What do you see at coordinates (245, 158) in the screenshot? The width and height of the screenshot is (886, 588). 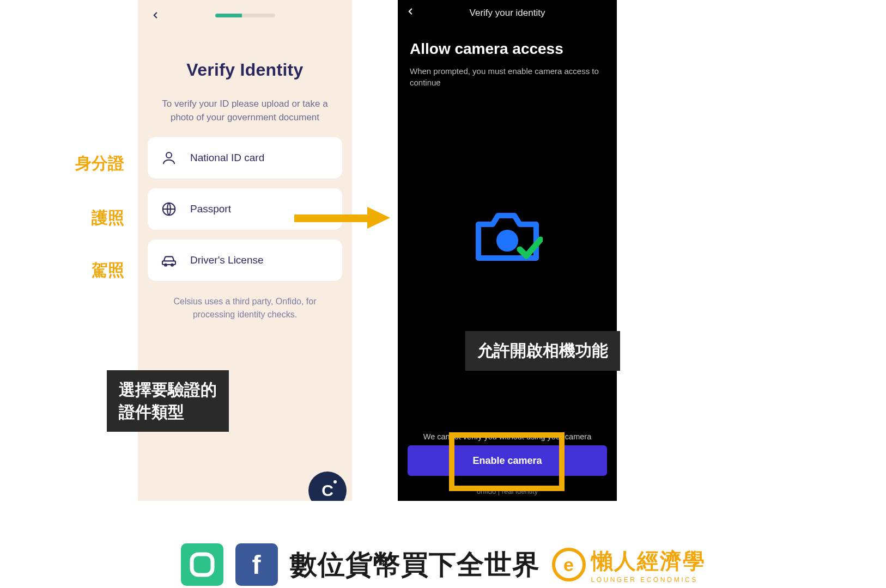 I see `doc-national-id: National ID card` at bounding box center [245, 158].